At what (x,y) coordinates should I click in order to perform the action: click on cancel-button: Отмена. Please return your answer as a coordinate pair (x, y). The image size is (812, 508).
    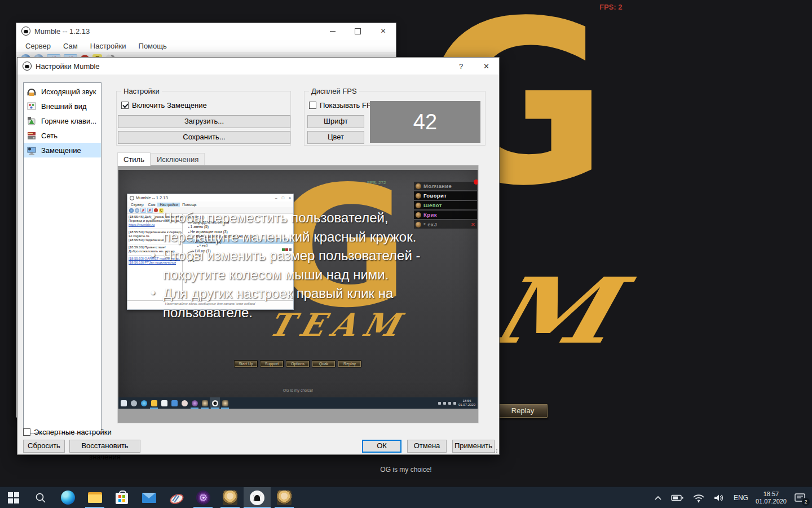
    Looking at the image, I should click on (427, 446).